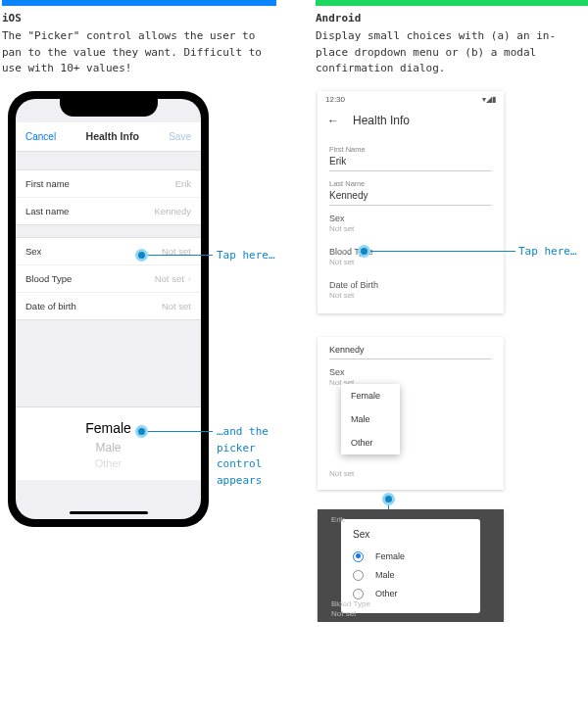 The height and width of the screenshot is (716, 588). What do you see at coordinates (49, 278) in the screenshot?
I see `row-label: Blood Type` at bounding box center [49, 278].